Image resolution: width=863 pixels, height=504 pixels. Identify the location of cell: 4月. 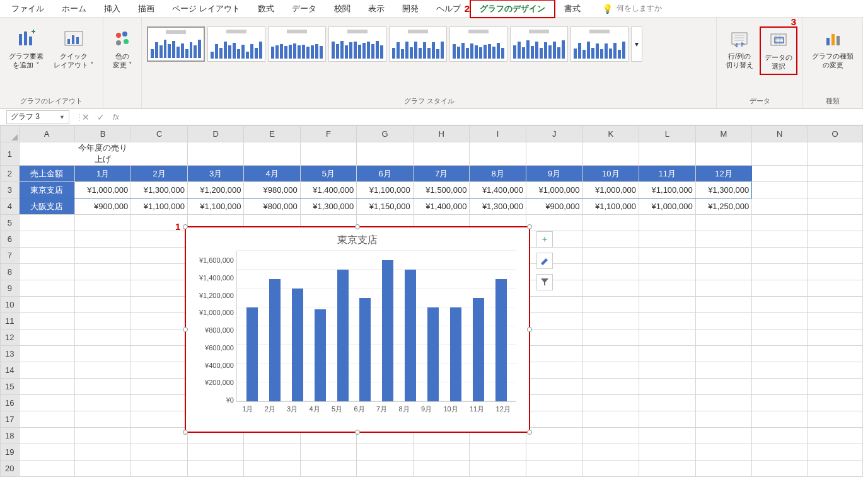
(272, 174).